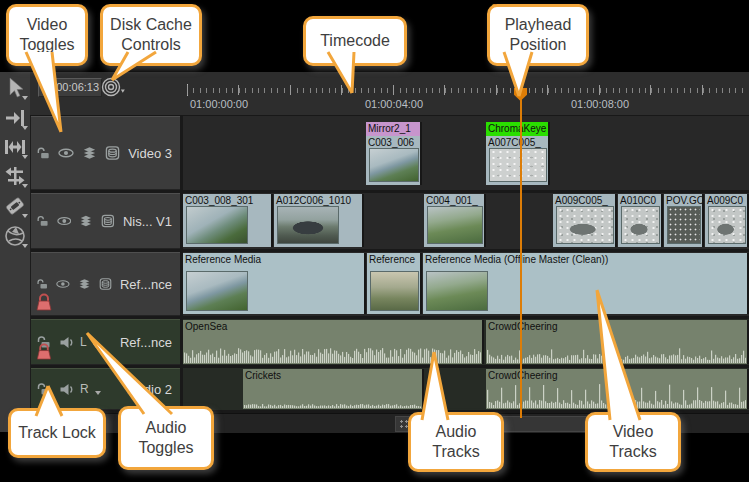  What do you see at coordinates (393, 129) in the screenshot?
I see `effect-label: Mirror2_1` at bounding box center [393, 129].